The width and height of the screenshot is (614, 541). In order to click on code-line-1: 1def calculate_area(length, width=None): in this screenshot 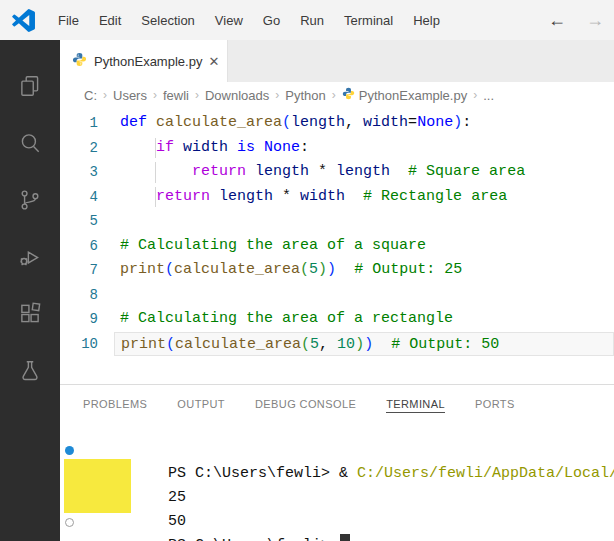, I will do `click(337, 124)`.